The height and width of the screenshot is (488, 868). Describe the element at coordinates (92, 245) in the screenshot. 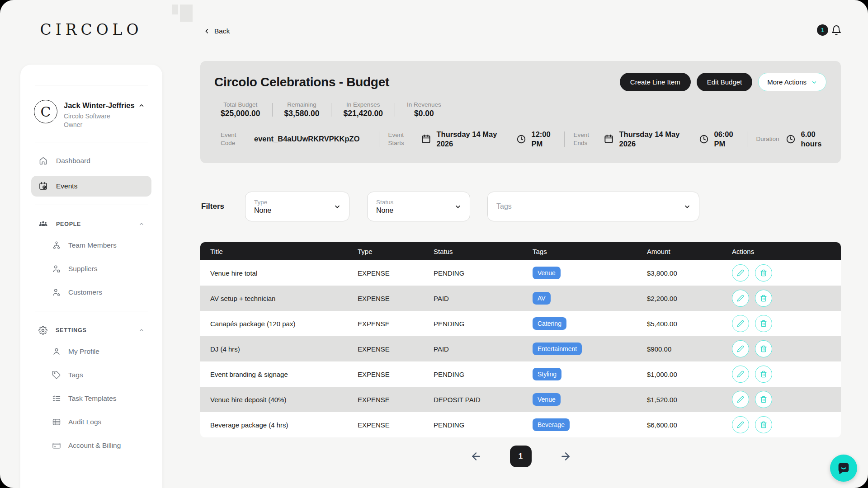

I see `sidebar-item-label: Team Members` at that location.